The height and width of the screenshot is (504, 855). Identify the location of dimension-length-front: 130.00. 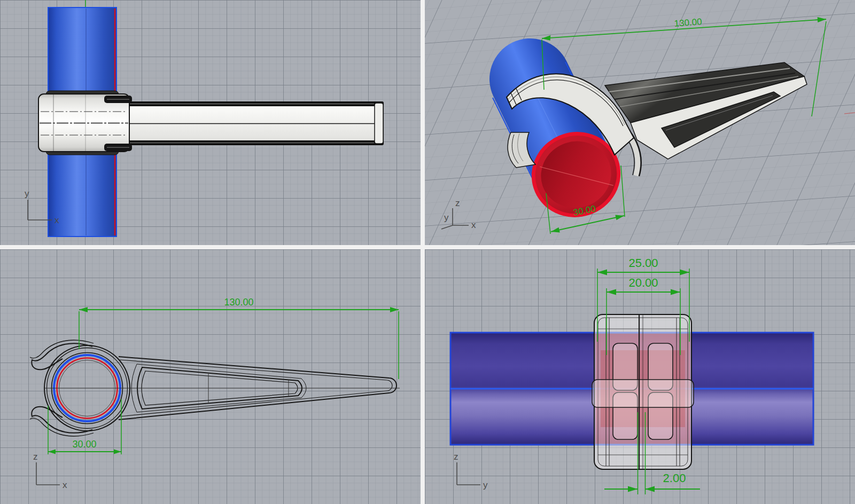
(239, 338).